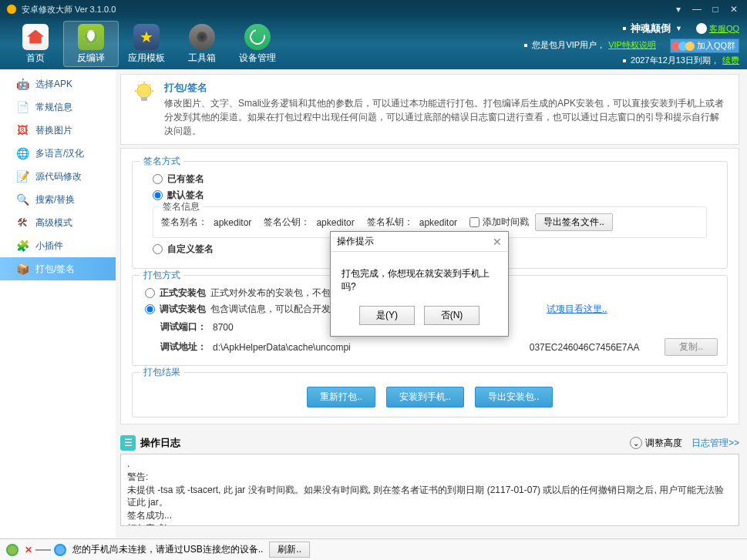 The height and width of the screenshot is (560, 747). What do you see at coordinates (190, 250) in the screenshot?
I see `radio-label: 自定义签名` at bounding box center [190, 250].